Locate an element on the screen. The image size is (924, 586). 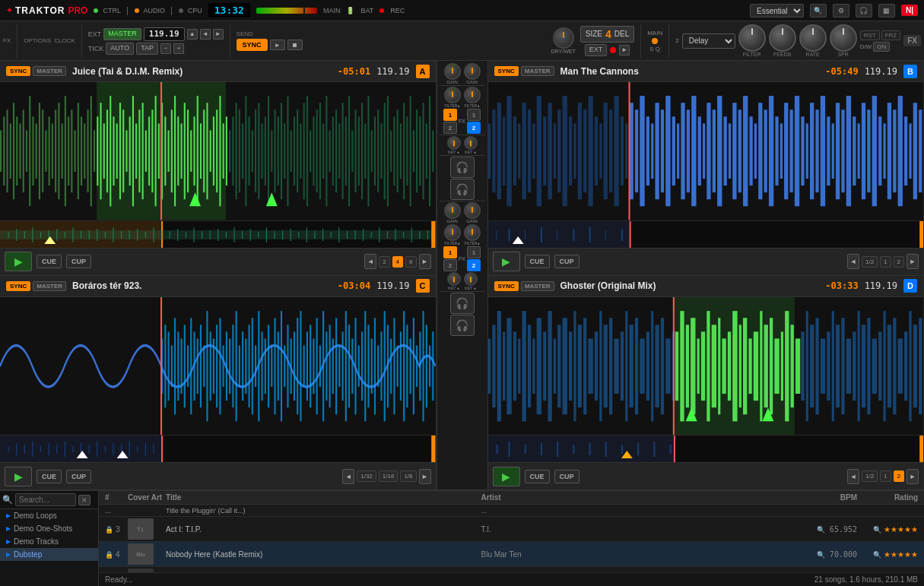
deck-c-loop-3: 1/8 is located at coordinates (408, 476).